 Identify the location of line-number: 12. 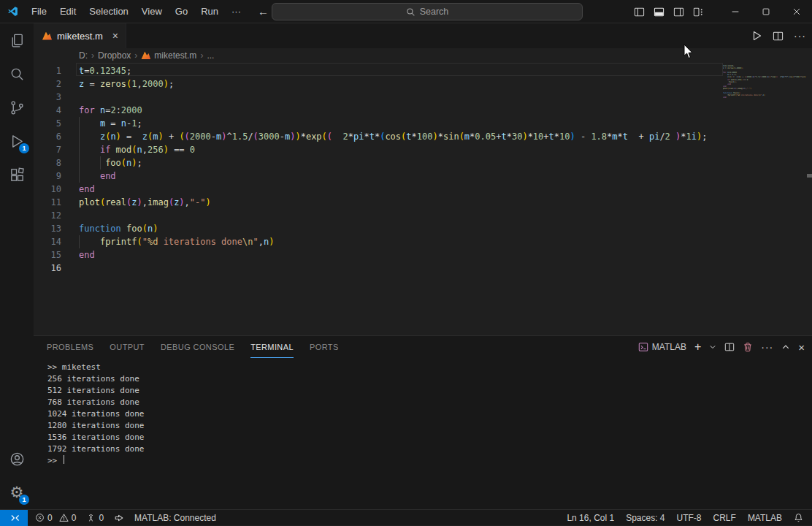
(56, 216).